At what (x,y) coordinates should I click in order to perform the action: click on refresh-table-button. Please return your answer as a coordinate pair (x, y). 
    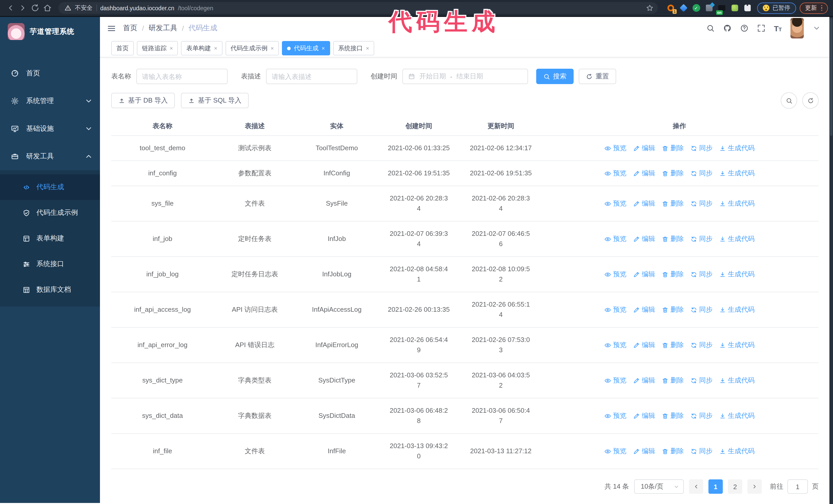
    Looking at the image, I should click on (811, 101).